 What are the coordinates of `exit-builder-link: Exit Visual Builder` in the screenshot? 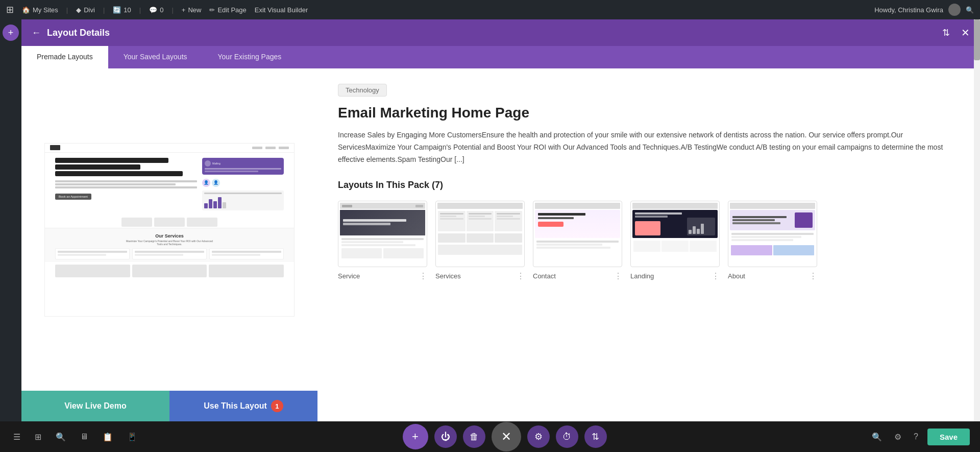 It's located at (282, 10).